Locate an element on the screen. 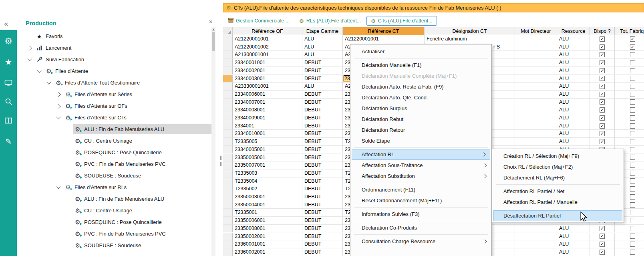 The height and width of the screenshot is (256, 644). cell-of: T2335001 is located at coordinates (268, 213).